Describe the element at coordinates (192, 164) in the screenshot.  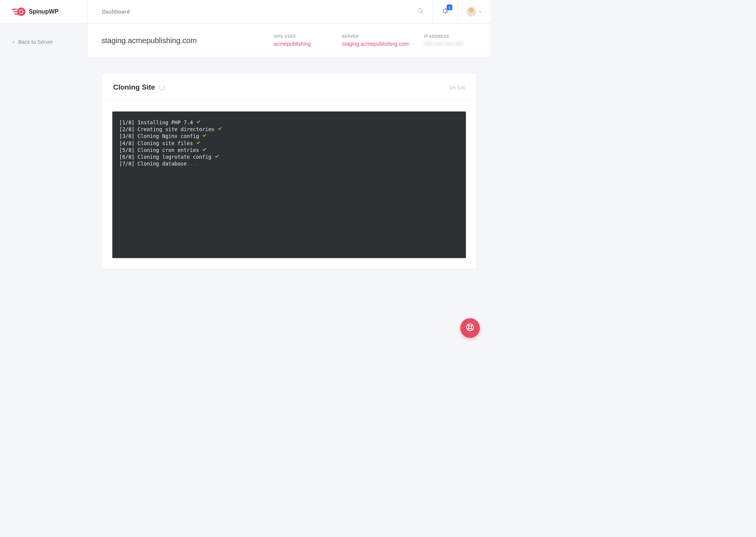
I see `pending-dots: ...` at that location.